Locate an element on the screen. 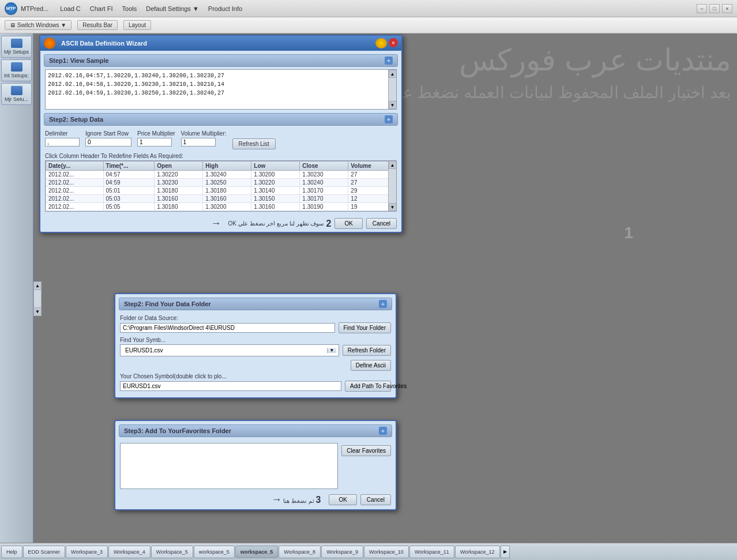  workspace-8-button: Workspace_8 is located at coordinates (300, 552).